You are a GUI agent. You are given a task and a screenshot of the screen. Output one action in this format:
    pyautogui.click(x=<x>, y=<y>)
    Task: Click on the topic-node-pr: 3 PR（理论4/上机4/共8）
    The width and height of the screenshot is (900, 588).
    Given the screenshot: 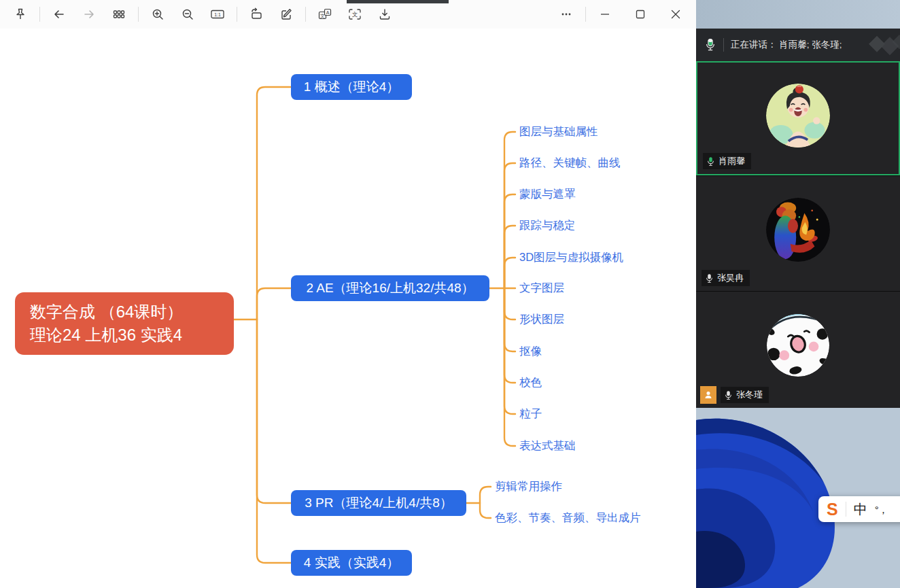 What is the action you would take?
    pyautogui.click(x=379, y=503)
    